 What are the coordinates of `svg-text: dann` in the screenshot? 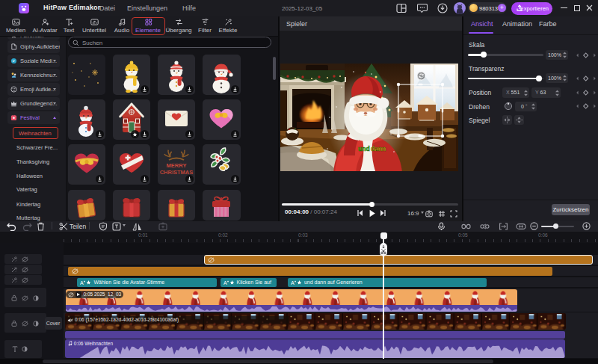 It's located at (378, 149).